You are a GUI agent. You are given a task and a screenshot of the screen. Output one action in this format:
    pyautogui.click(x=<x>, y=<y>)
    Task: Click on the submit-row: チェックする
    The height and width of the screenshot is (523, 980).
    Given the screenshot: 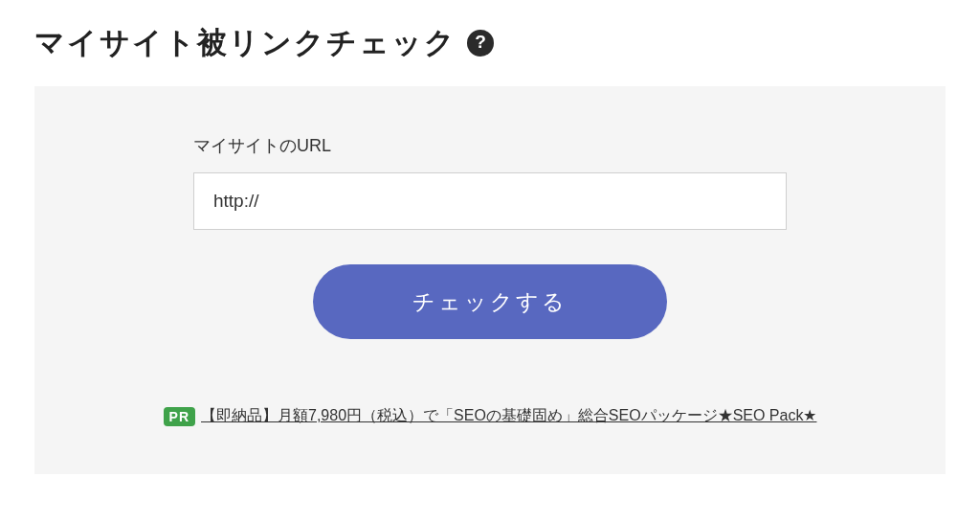 What is the action you would take?
    pyautogui.click(x=490, y=302)
    